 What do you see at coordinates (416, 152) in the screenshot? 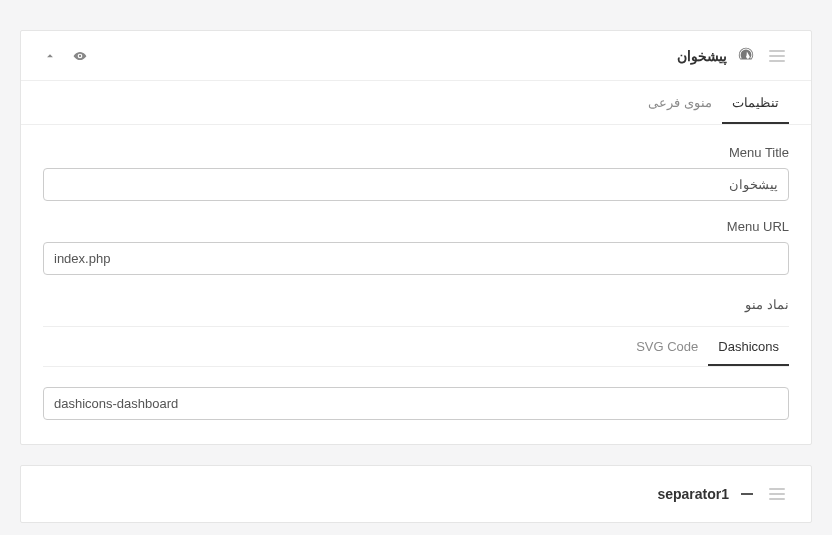
I see `menu-title-label: Menu Title` at bounding box center [416, 152].